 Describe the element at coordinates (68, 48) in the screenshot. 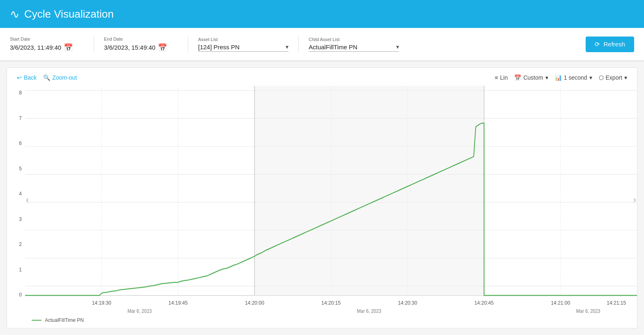

I see `start-date-calendar-icon: 📅` at that location.